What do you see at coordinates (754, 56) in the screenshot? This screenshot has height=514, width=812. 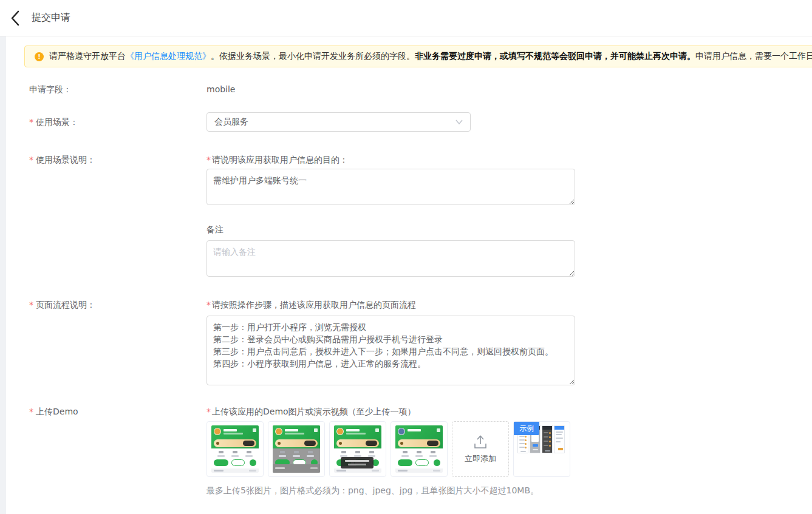 I see `alert-text-3: 申请用户信息，需要一个工作日左右的审核时间，请耐` at bounding box center [754, 56].